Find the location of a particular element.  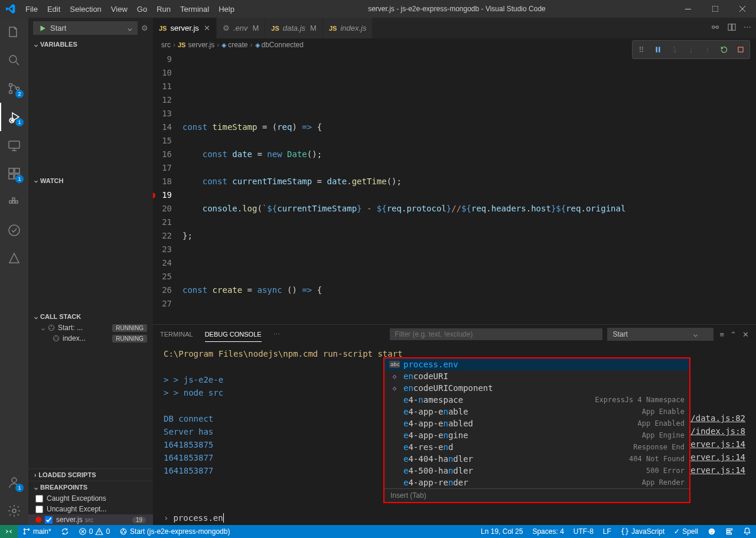

bp-line-badge: 19 is located at coordinates (139, 520).